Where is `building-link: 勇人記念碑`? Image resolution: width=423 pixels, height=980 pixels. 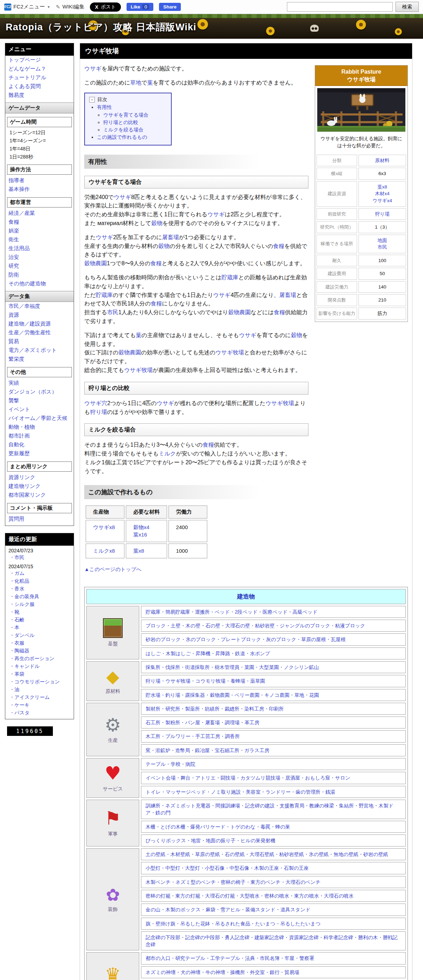
building-link: 勇人記念碑 is located at coordinates (237, 937).